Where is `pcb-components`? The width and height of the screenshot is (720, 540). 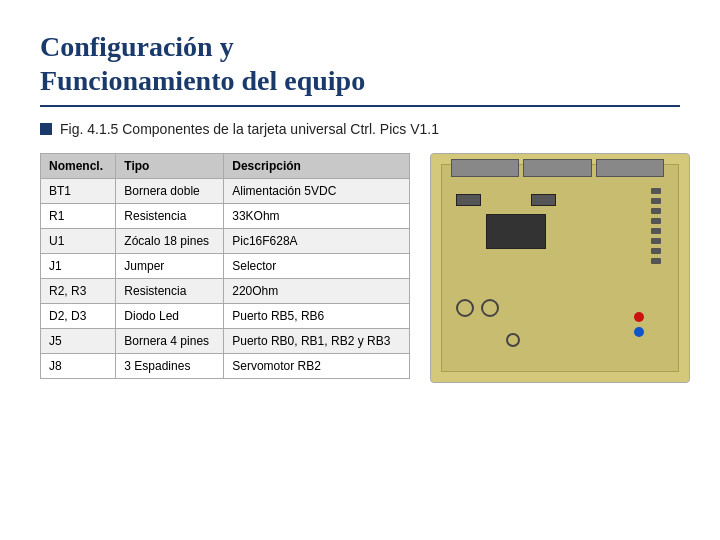 pcb-components is located at coordinates (555, 276).